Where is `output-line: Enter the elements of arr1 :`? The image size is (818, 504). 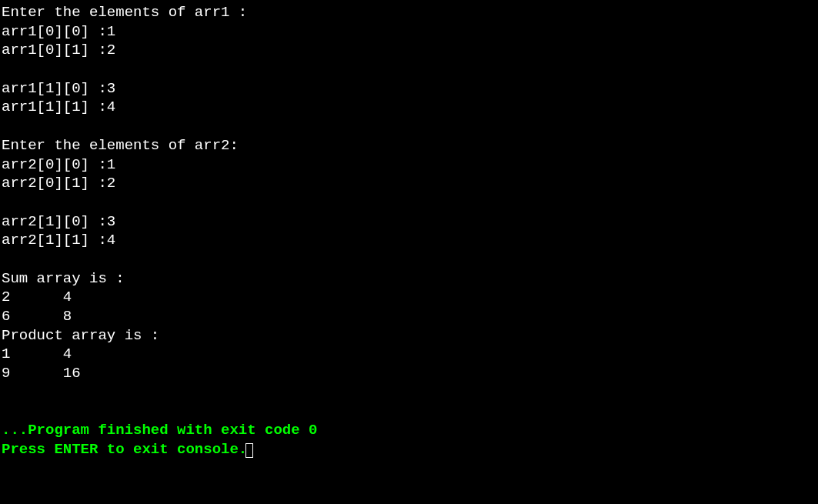
output-line: Enter the elements of arr1 : is located at coordinates (409, 12).